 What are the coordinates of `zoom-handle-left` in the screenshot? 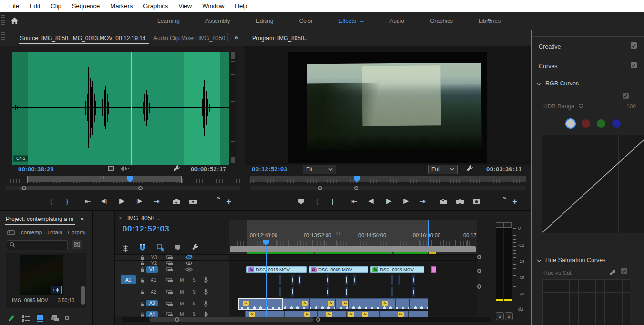 It's located at (24, 188).